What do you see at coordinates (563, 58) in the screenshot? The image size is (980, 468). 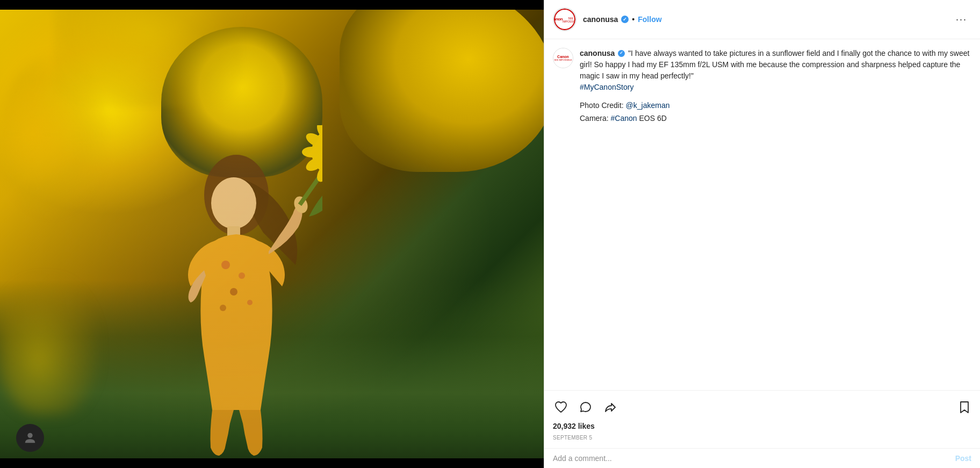 I see `canon-logo-caption: Canon SEE IMPOSSIBLE` at bounding box center [563, 58].